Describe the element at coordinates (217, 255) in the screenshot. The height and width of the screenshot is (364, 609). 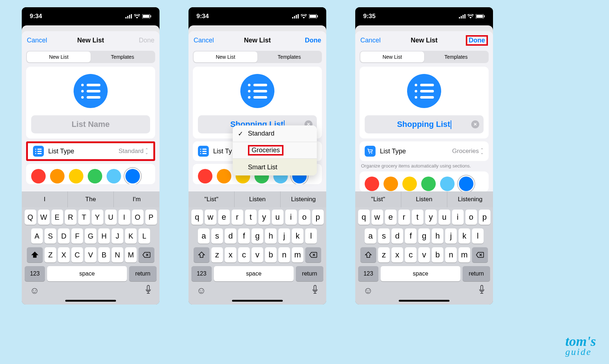
I see `key: z` at that location.